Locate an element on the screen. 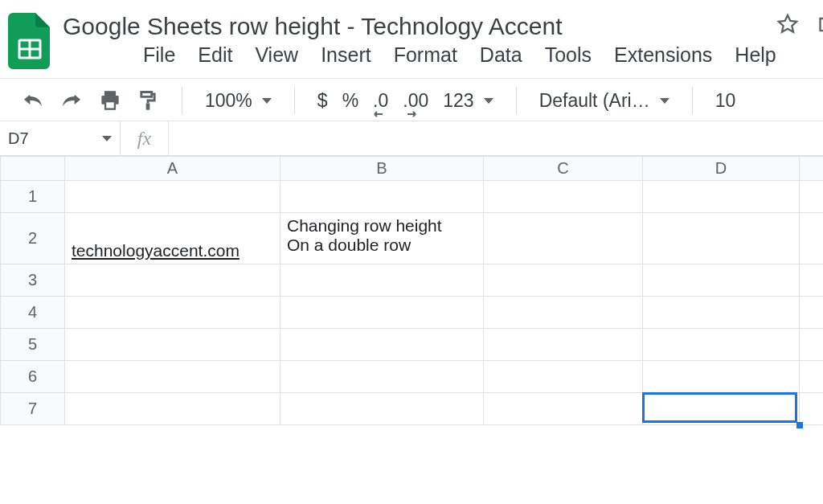 Image resolution: width=823 pixels, height=504 pixels. number-format-dropdown: 123 is located at coordinates (468, 101).